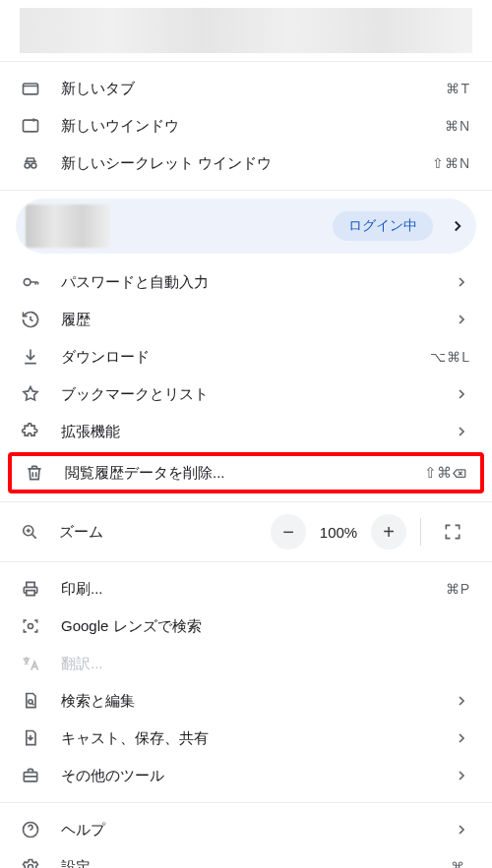 This screenshot has width=492, height=868. Describe the element at coordinates (236, 163) in the screenshot. I see `menu-item-label: 新しいシークレット ウインドウ` at that location.